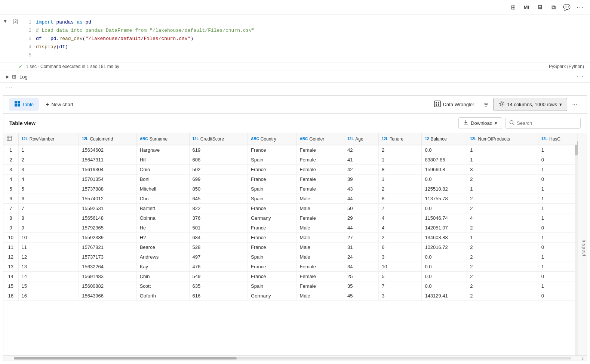 Image resolution: width=590 pixels, height=364 pixels. What do you see at coordinates (362, 139) in the screenshot?
I see `col-header-age: 12LAge` at bounding box center [362, 139].